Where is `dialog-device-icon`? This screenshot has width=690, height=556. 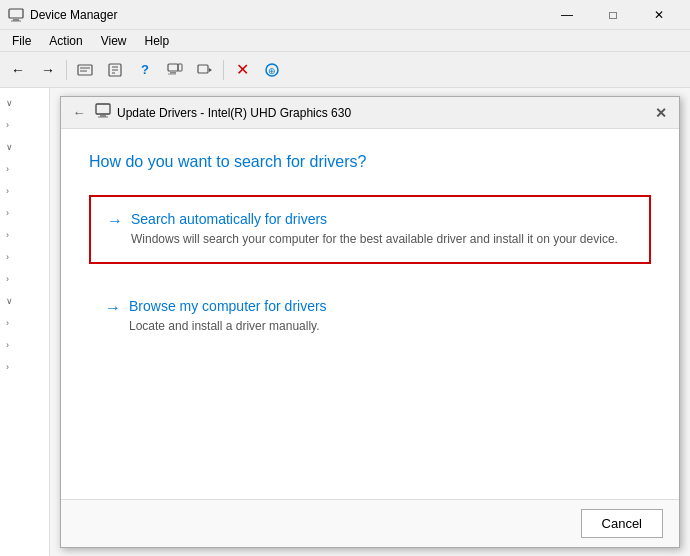
dialog-device-icon is located at coordinates (103, 113).